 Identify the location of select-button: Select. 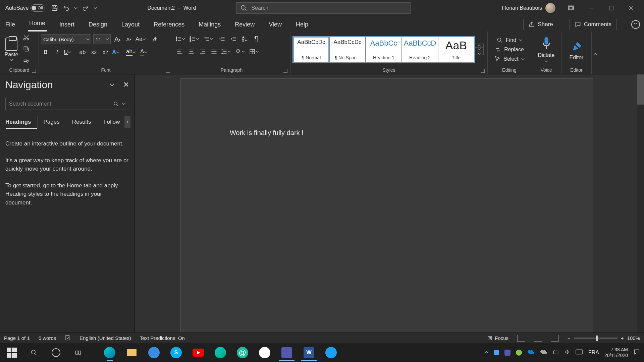
(509, 59).